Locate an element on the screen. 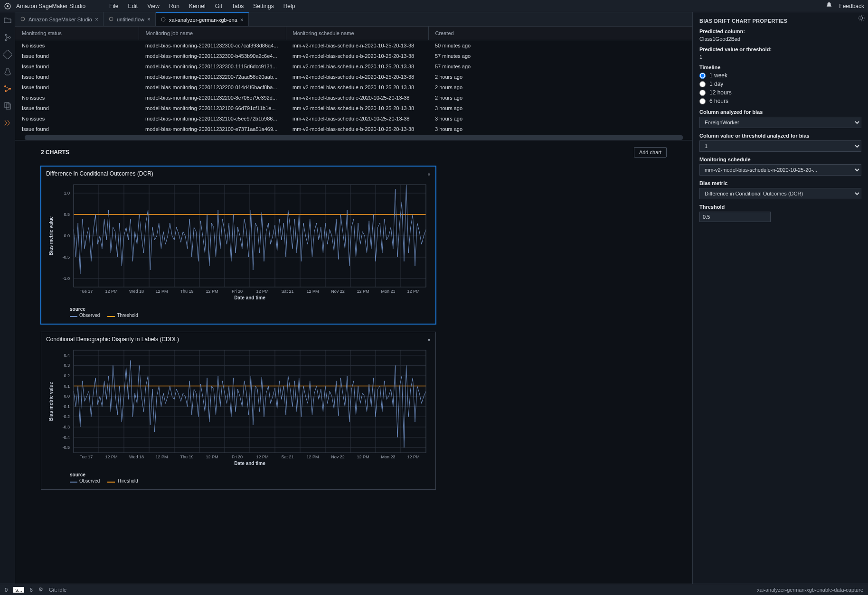 The image size is (868, 595). experiments-icon is located at coordinates (8, 72).